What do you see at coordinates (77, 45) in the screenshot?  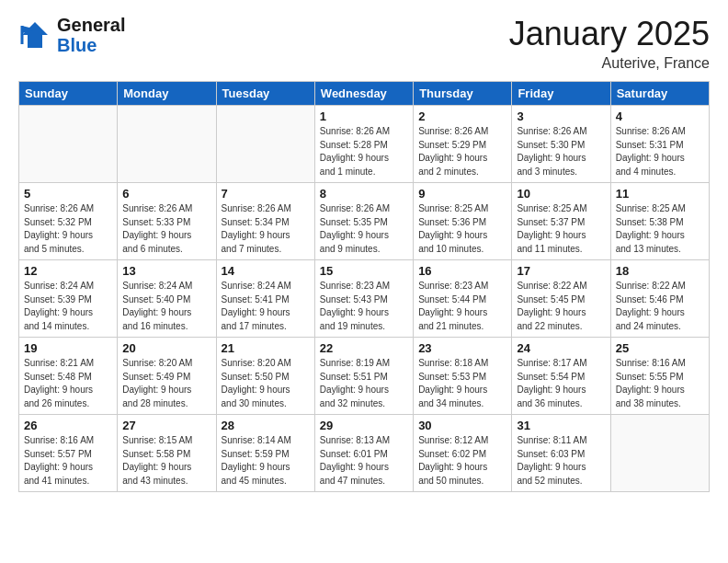 I see `logo-blue: Blue` at bounding box center [77, 45].